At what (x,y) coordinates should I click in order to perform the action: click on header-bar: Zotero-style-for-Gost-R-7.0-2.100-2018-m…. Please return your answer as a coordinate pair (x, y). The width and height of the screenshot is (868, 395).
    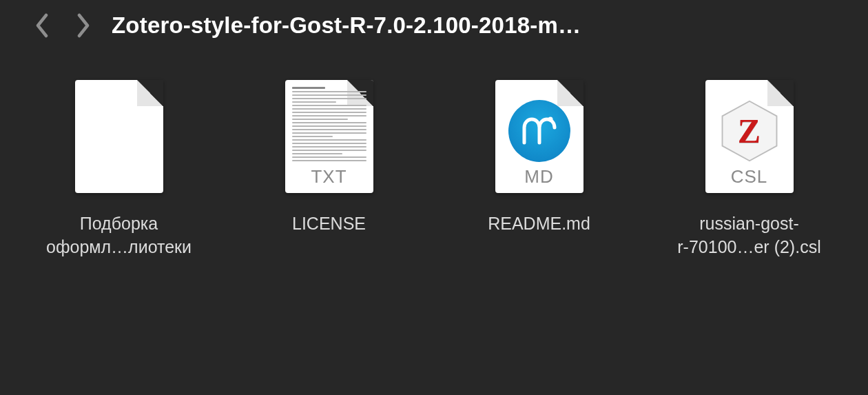
    Looking at the image, I should click on (434, 23).